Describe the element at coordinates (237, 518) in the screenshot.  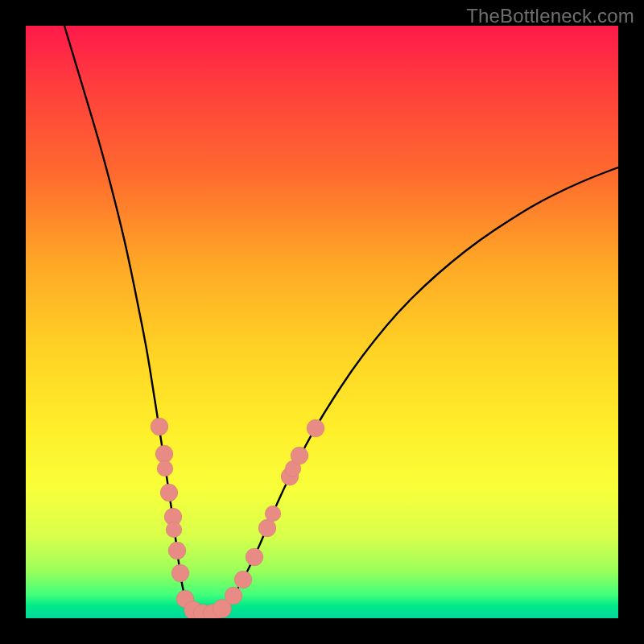
I see `marker-group` at that location.